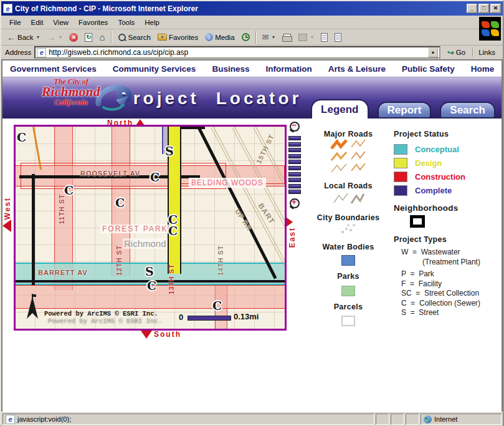  I want to click on address-dropdown-icon: ▼, so click(433, 52).